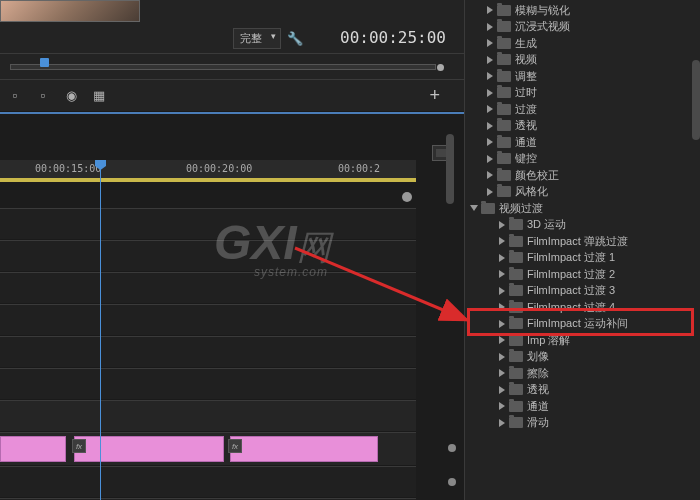 The image size is (700, 500). I want to click on ruler-tick: 00:00:15:00, so click(68, 168).